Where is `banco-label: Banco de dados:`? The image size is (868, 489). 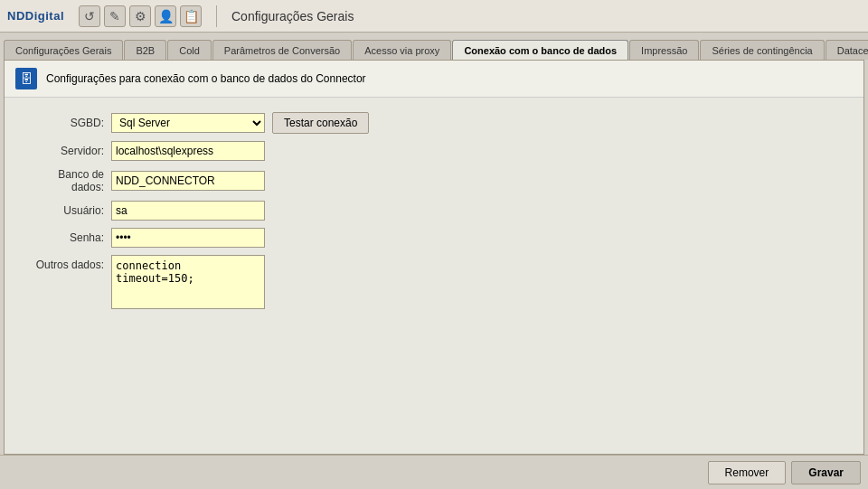 banco-label: Banco de dados: is located at coordinates (63, 181).